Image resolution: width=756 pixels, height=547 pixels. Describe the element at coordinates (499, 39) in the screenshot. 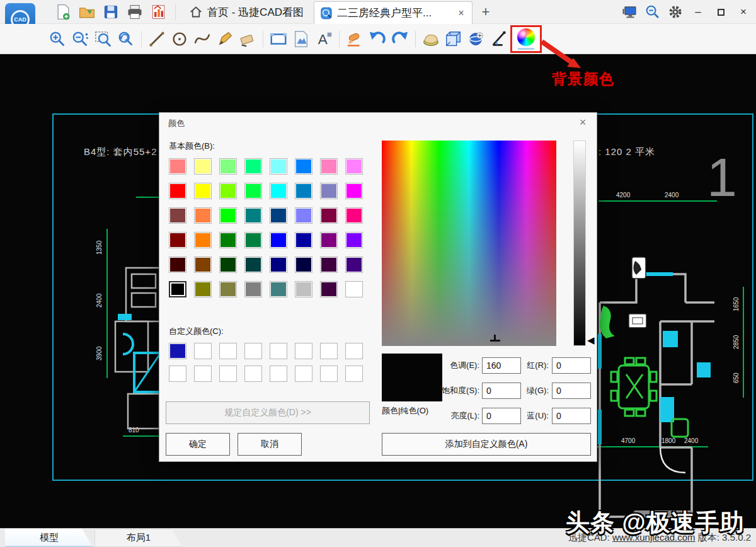

I see `measure-button` at that location.